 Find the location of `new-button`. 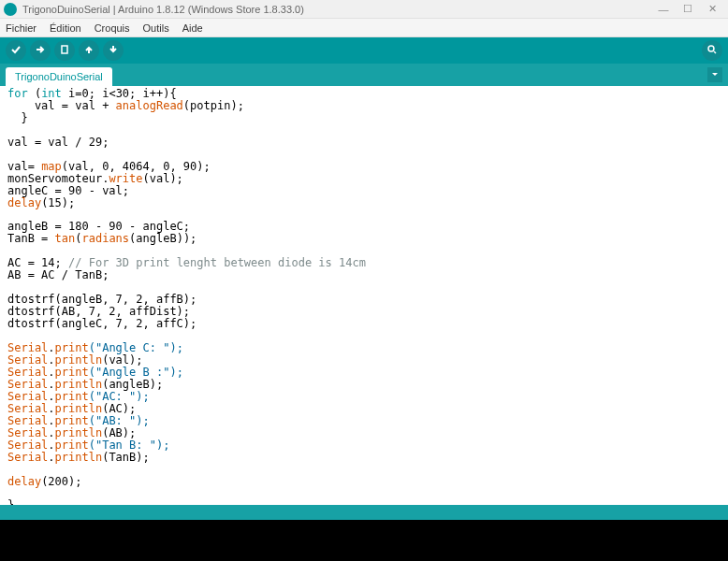

new-button is located at coordinates (65, 50).